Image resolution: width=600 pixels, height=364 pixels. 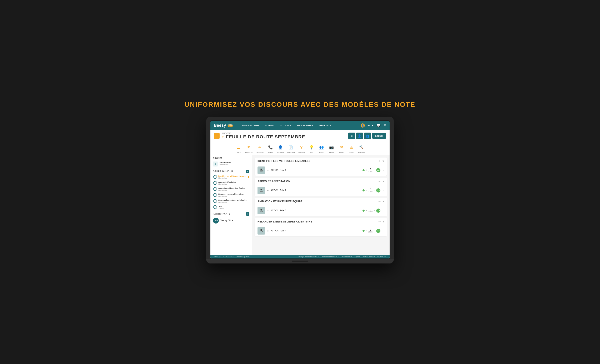 I want to click on footer-premium: Services premium, so click(x=369, y=257).